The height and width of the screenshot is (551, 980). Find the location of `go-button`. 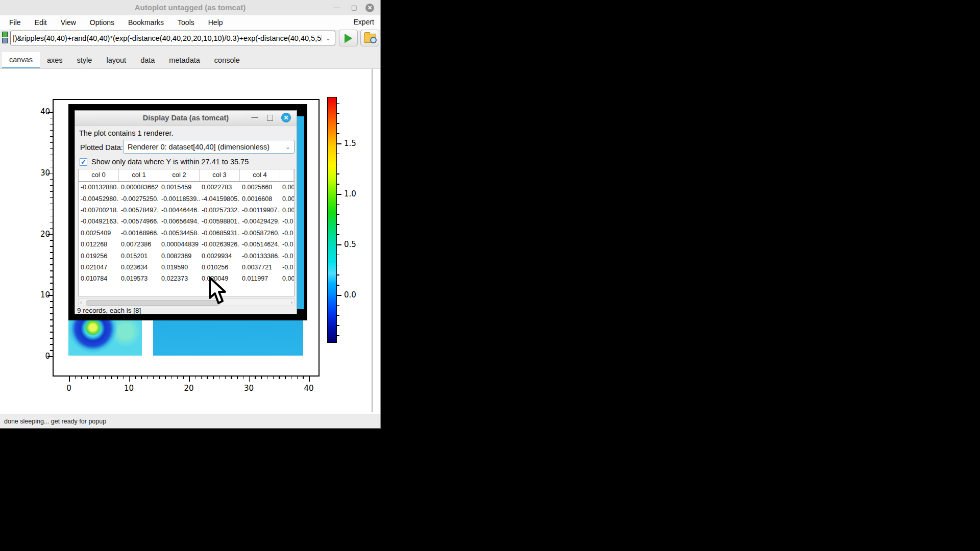

go-button is located at coordinates (348, 38).